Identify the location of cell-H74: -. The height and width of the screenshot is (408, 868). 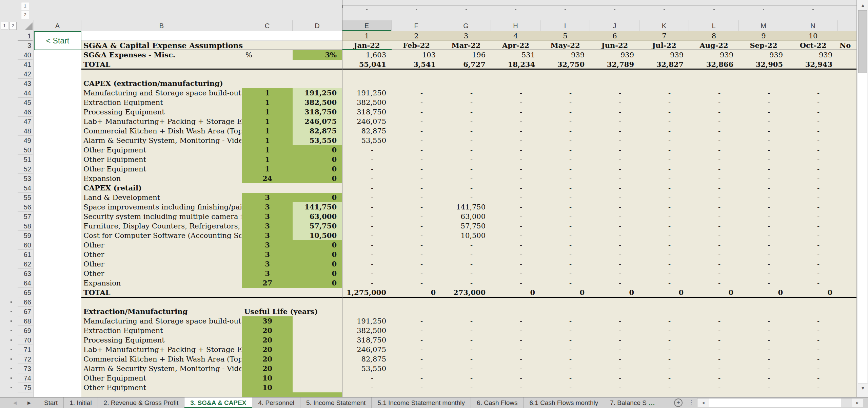
(507, 378).